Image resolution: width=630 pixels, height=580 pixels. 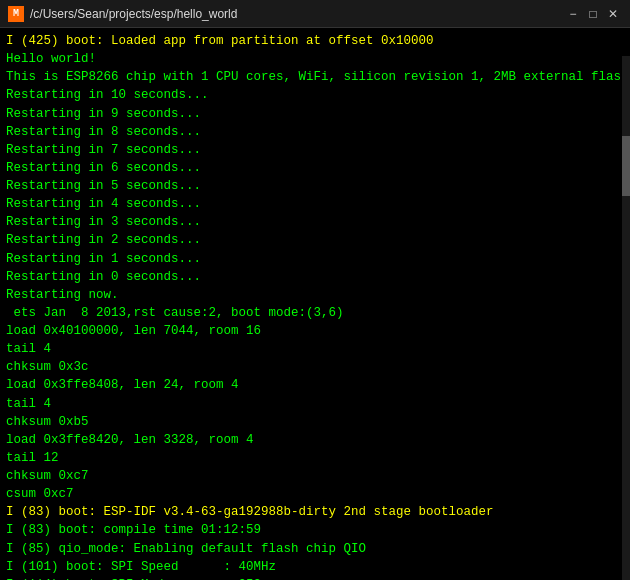 What do you see at coordinates (315, 313) in the screenshot?
I see `terminal-line: ets Jan 8 2013,rst cause:2, boot mode:(3…` at bounding box center [315, 313].